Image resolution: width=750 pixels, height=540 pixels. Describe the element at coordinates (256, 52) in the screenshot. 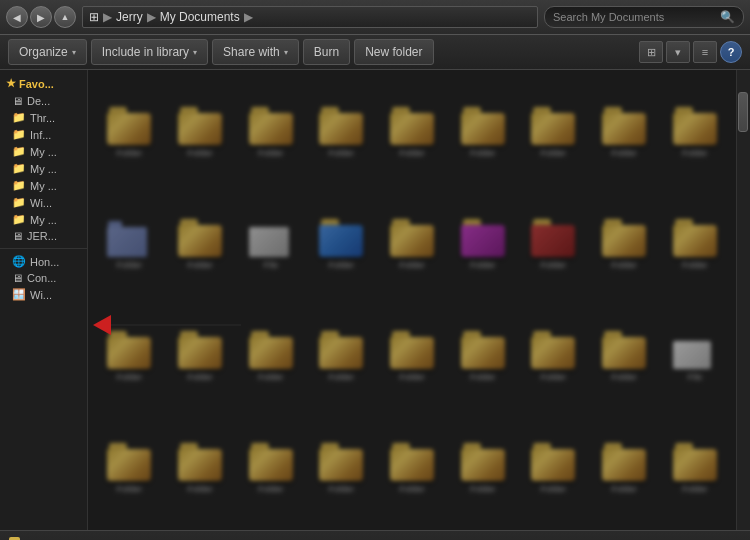

I see `share-with-button: Share with ▾` at that location.